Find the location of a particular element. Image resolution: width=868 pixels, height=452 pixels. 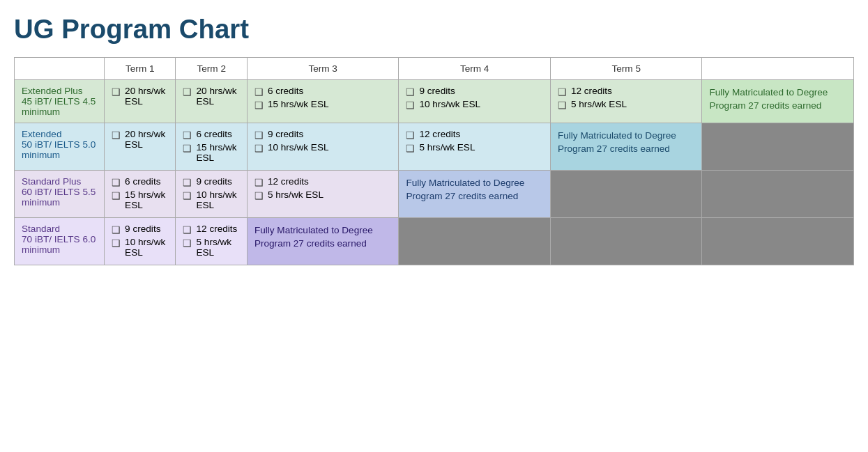

table-row: Extended Plus 45 iBT/ IELTS 4.5 minimum❑… is located at coordinates (434, 102).